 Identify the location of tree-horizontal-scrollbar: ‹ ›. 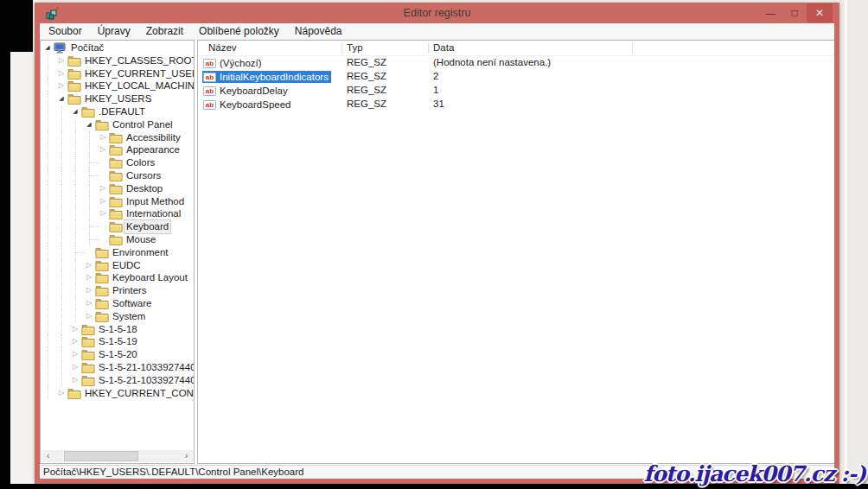
(118, 456).